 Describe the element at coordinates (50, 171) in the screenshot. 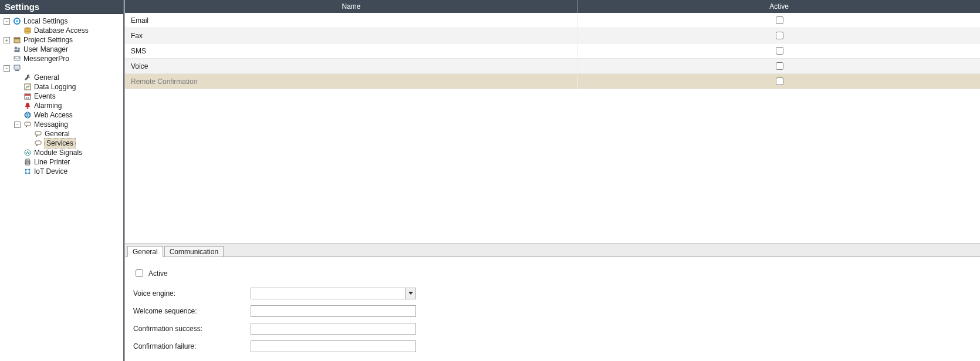

I see `tree-item-label: IoT Device` at that location.